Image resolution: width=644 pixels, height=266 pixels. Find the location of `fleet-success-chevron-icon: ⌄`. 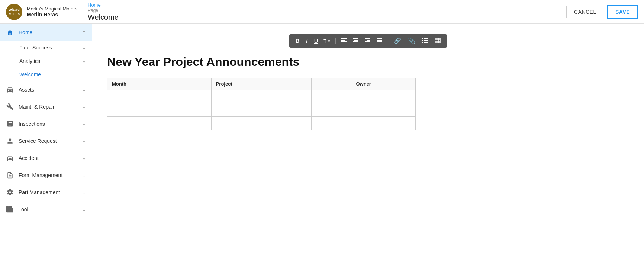

fleet-success-chevron-icon: ⌄ is located at coordinates (84, 48).